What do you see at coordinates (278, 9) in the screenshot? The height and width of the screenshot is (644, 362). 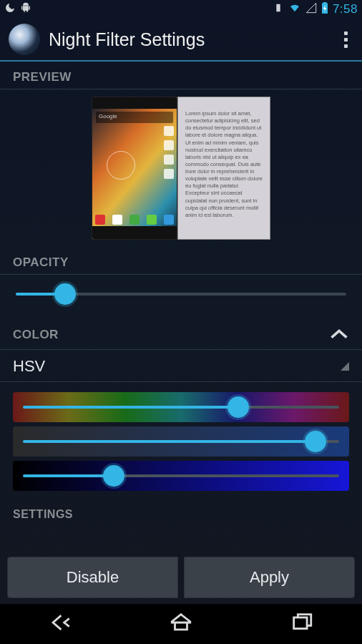 I see `vibrate-icon` at bounding box center [278, 9].